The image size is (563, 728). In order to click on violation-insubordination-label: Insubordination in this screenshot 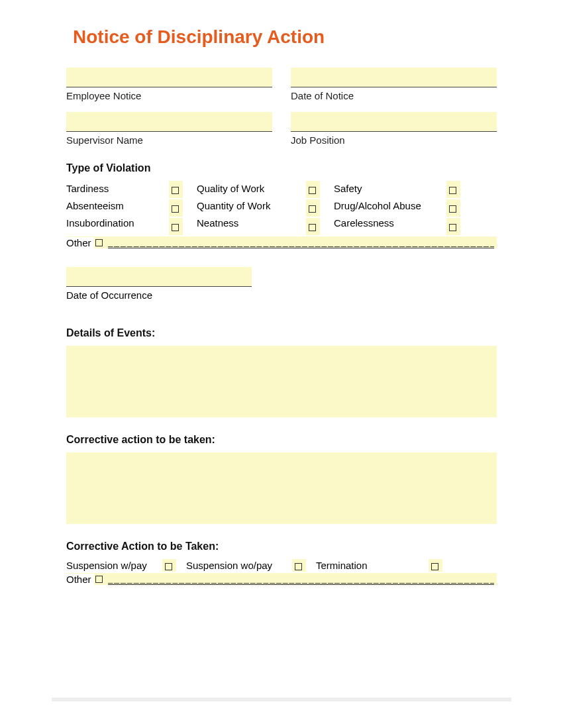, I will do `click(118, 223)`.